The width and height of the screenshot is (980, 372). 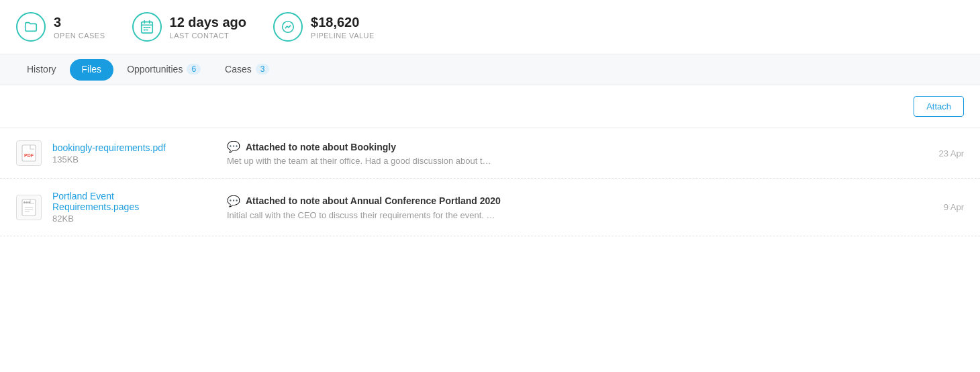 I want to click on tabs-bar: History Files Opportunities 6 Cases 3, so click(x=490, y=70).